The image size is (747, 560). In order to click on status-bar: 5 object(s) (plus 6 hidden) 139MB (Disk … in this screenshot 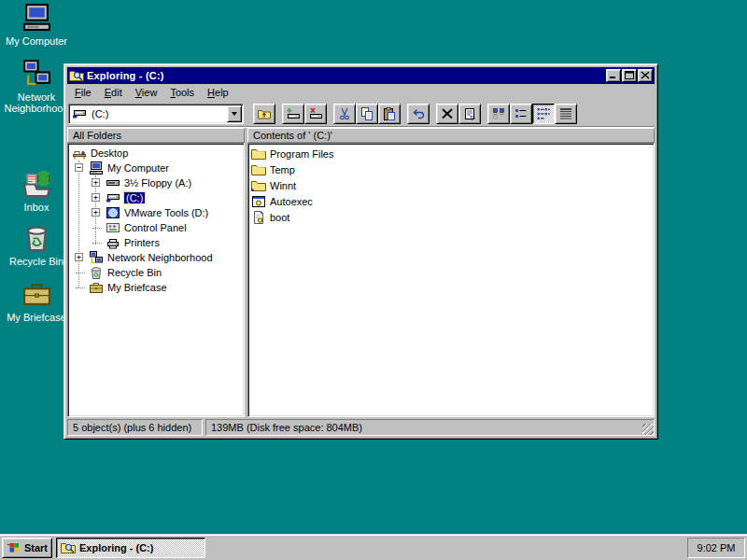, I will do `click(360, 427)`.